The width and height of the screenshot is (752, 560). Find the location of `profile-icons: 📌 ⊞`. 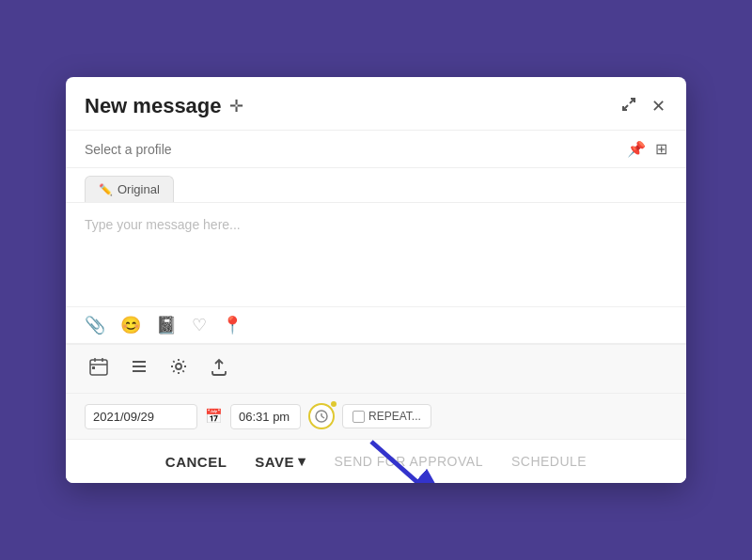

profile-icons: 📌 ⊞ is located at coordinates (647, 148).